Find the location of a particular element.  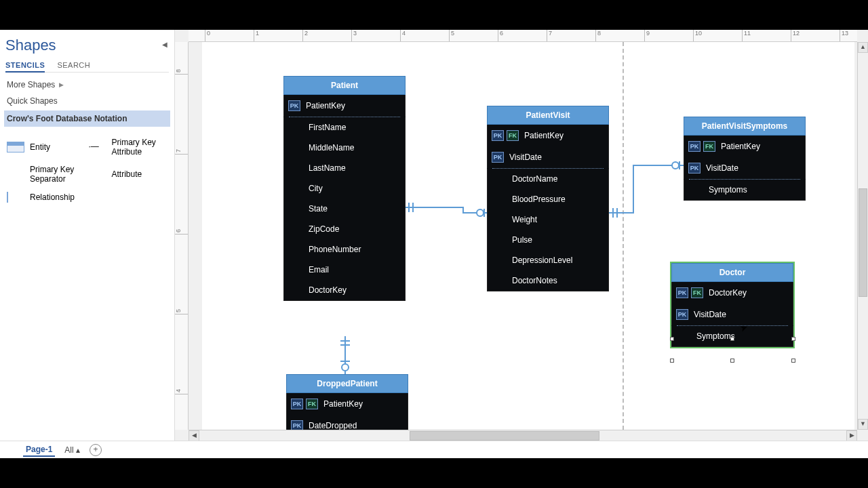

attribute-row: PKDateDropped is located at coordinates (347, 422).